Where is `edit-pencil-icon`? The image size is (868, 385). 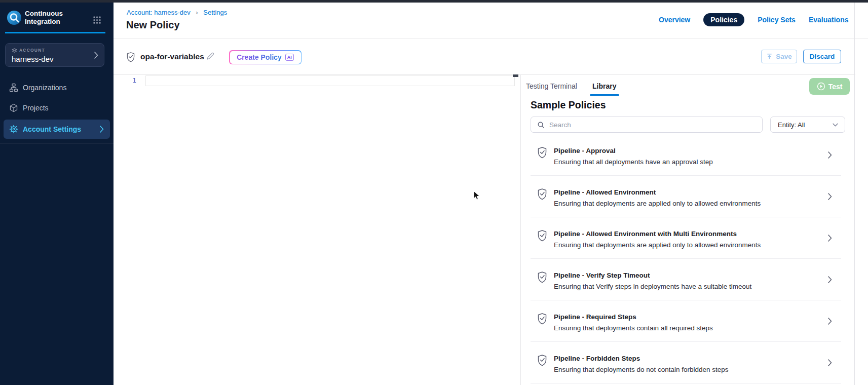
edit-pencil-icon is located at coordinates (211, 56).